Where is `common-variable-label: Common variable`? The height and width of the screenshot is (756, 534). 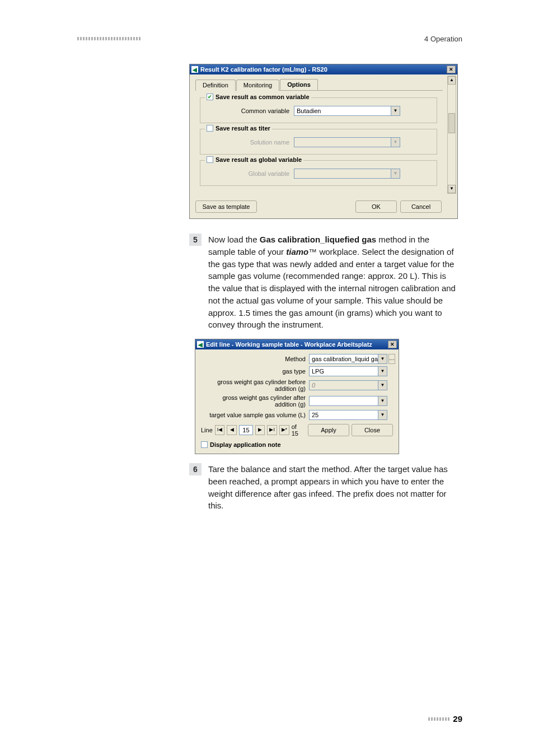
common-variable-label: Common variable is located at coordinates (251, 111).